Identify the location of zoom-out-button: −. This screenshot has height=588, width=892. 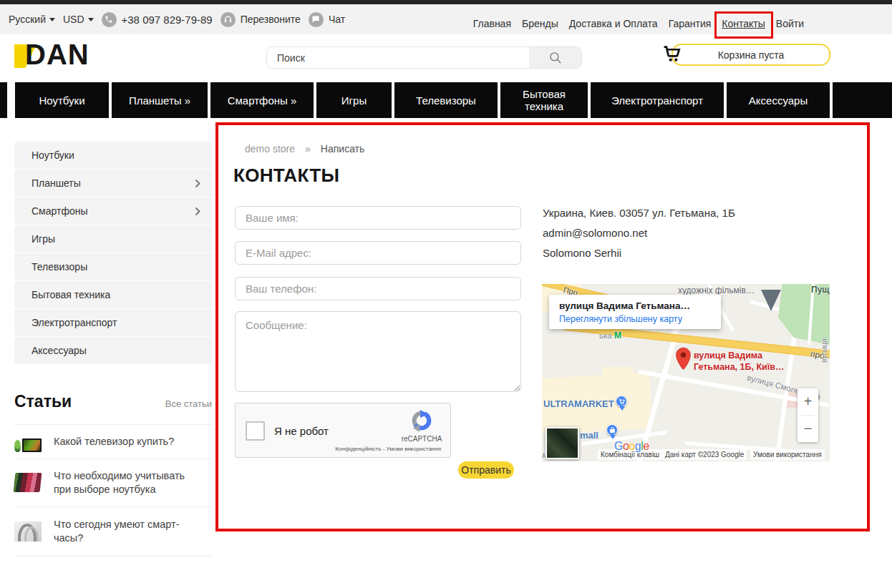
(808, 429).